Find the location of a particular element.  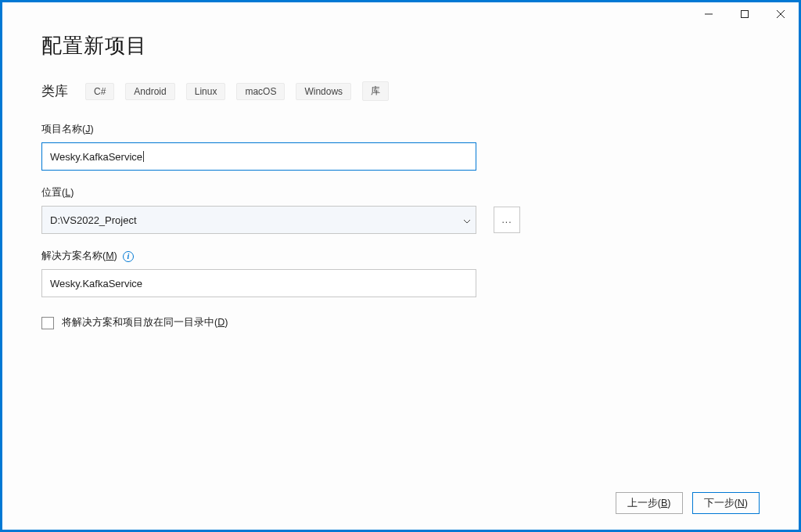

same-directory-row: 将解决方案和项目放在同一目录中(D) is located at coordinates (400, 322).